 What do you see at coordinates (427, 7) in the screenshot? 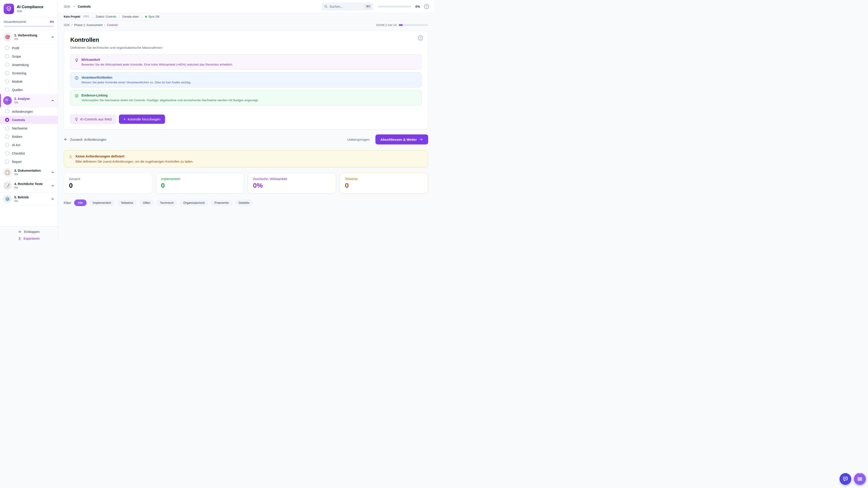
I see `help-icon: ?` at bounding box center [427, 7].